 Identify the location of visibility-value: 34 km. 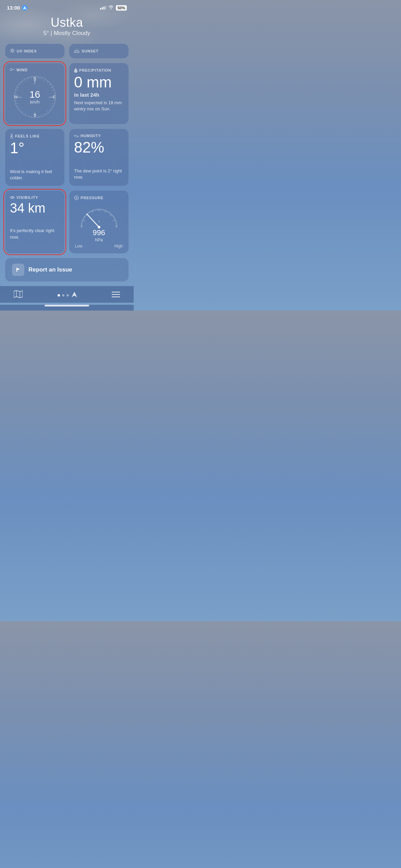
(35, 208).